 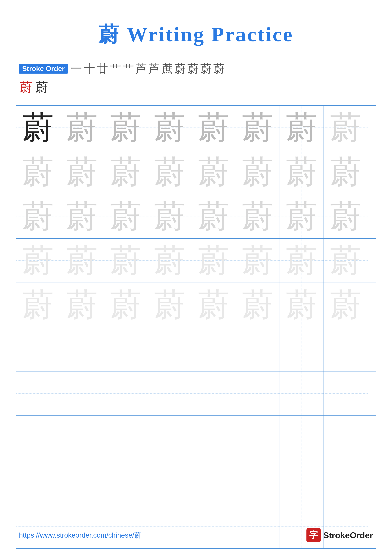 I want to click on stroke-order-section: Stroke Order 一 十 廿 艹 艹 芦 芦 蔗 蔚 蔚 蔚 蔚 蔚 蔚, so click(x=196, y=79).